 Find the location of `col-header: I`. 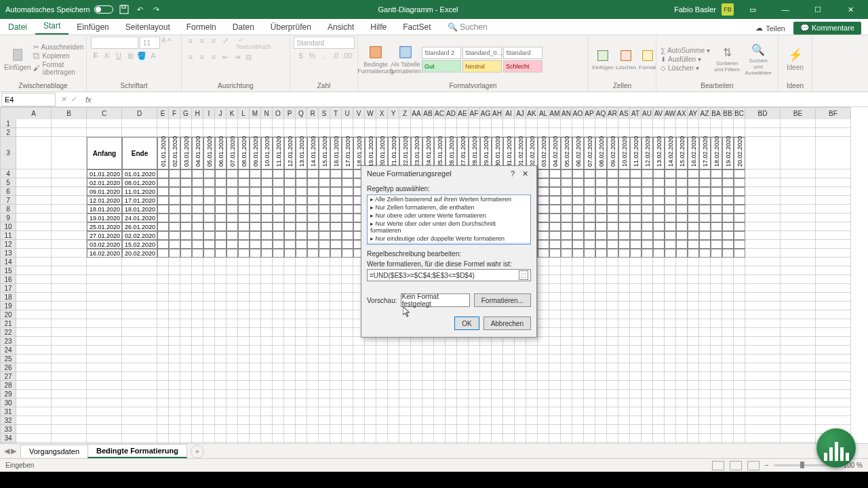

col-header: I is located at coordinates (209, 113).